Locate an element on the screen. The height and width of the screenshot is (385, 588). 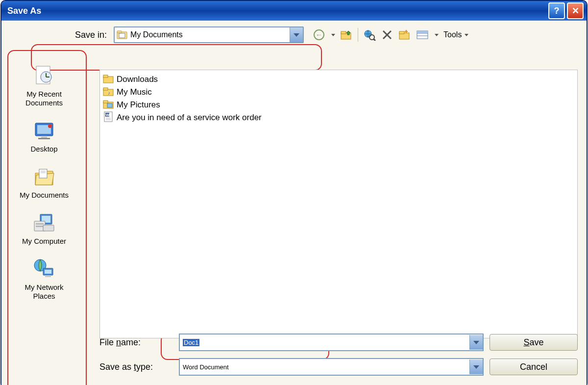
saveastype-value: Word Document is located at coordinates (206, 367).